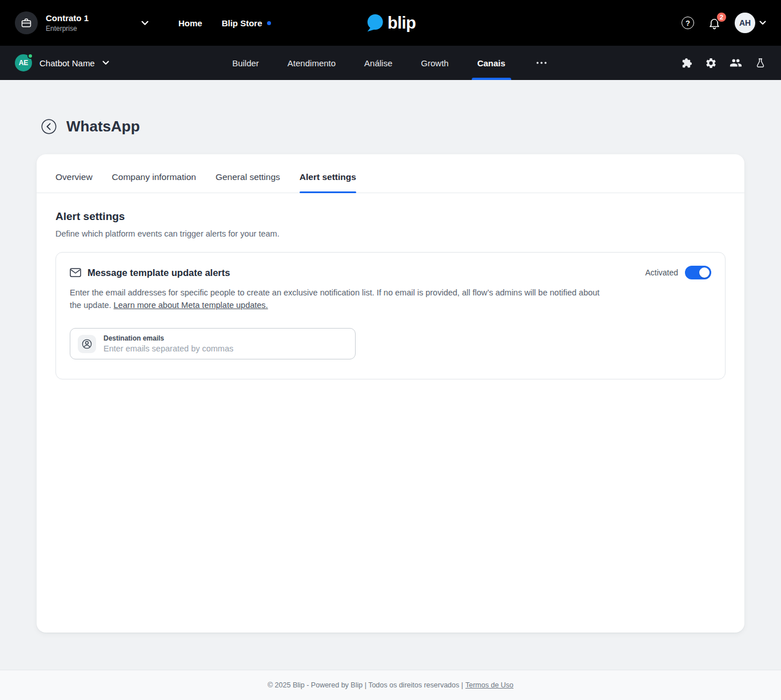 The image size is (781, 700). What do you see at coordinates (724, 23) in the screenshot?
I see `topbar-actions: ? 2 AH` at bounding box center [724, 23].